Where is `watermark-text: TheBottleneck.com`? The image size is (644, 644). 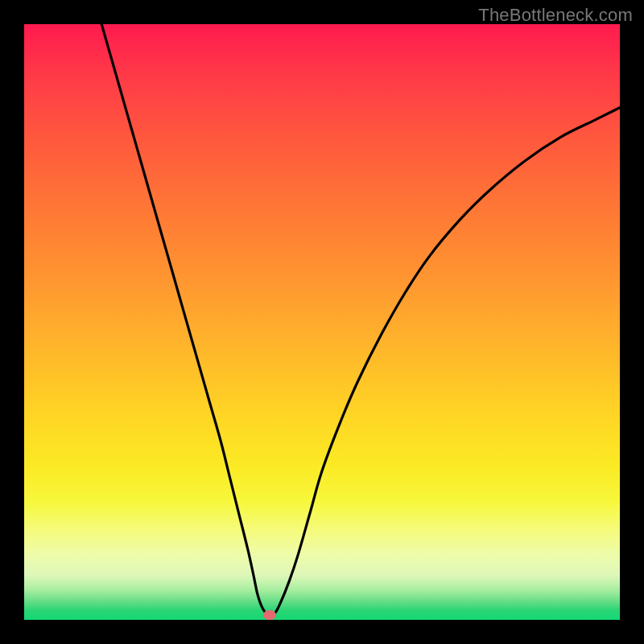 watermark-text: TheBottleneck.com is located at coordinates (555, 15).